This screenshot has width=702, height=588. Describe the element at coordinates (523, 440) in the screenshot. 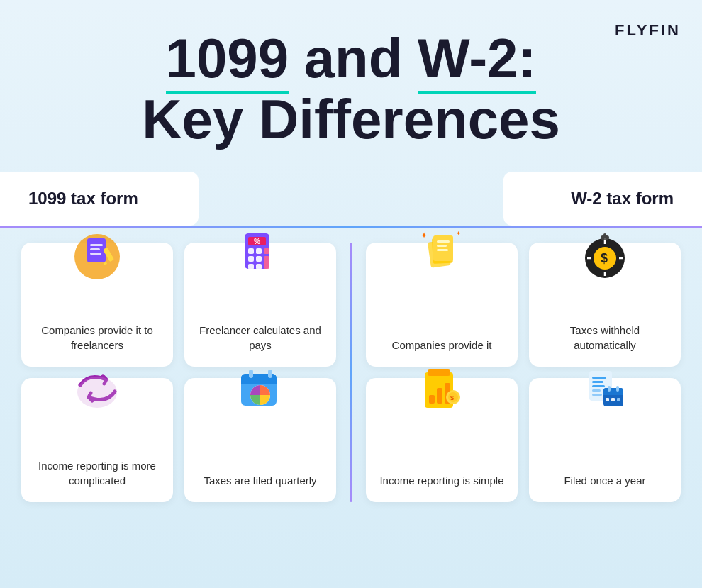

I see `cards-w2-row2: $ Income reporting is simple` at that location.